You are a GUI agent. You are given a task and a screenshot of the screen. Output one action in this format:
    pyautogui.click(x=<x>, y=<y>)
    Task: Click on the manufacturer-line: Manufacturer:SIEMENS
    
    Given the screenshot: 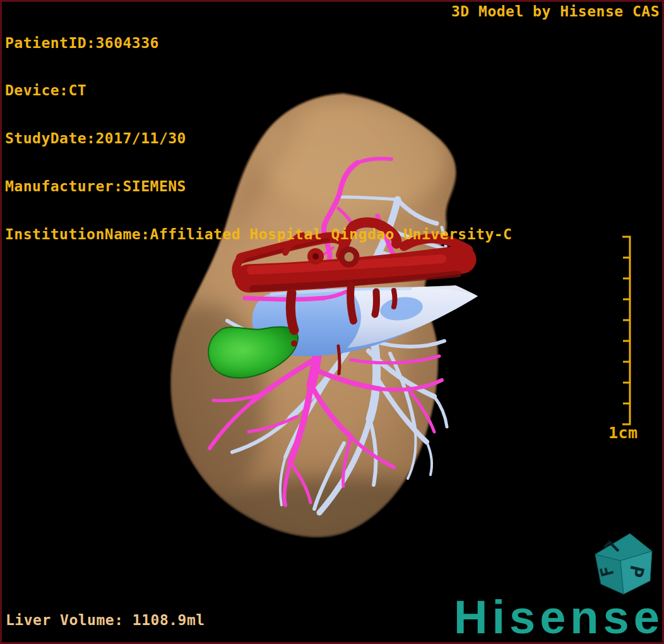 What is the action you would take?
    pyautogui.click(x=259, y=187)
    